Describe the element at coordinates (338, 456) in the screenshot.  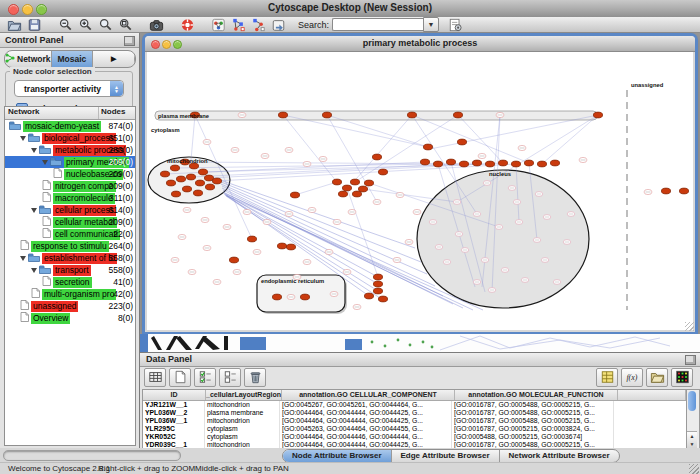
I see `tab-node-attribute-browser: Node Attribute Browser` at that location.